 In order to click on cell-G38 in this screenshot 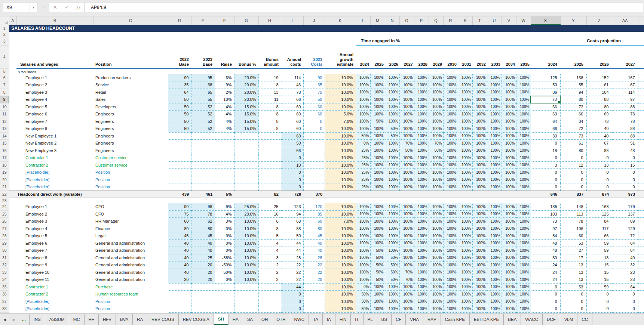, I will do `click(246, 309)`.